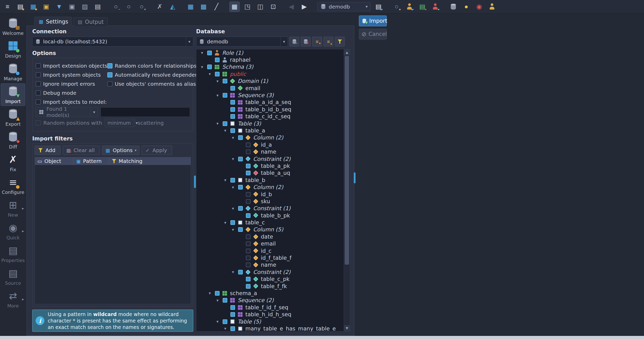 This screenshot has width=644, height=339. What do you see at coordinates (379, 7) in the screenshot?
I see `new-sql-tab-icon: ▤▰` at bounding box center [379, 7].